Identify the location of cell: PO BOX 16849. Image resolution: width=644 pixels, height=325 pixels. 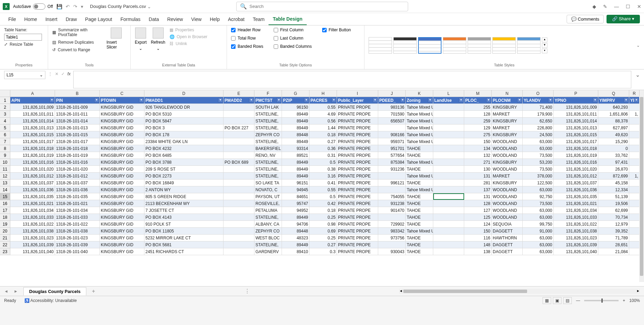
(184, 183).